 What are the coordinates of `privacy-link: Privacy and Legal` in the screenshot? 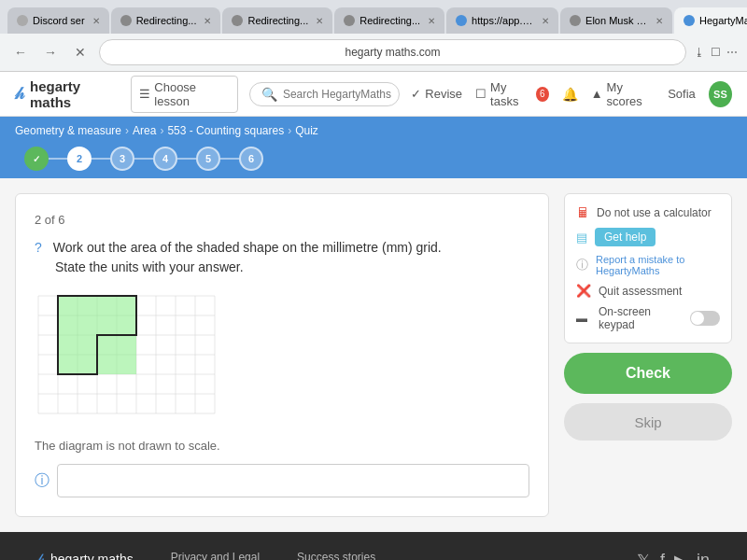 It's located at (215, 555).